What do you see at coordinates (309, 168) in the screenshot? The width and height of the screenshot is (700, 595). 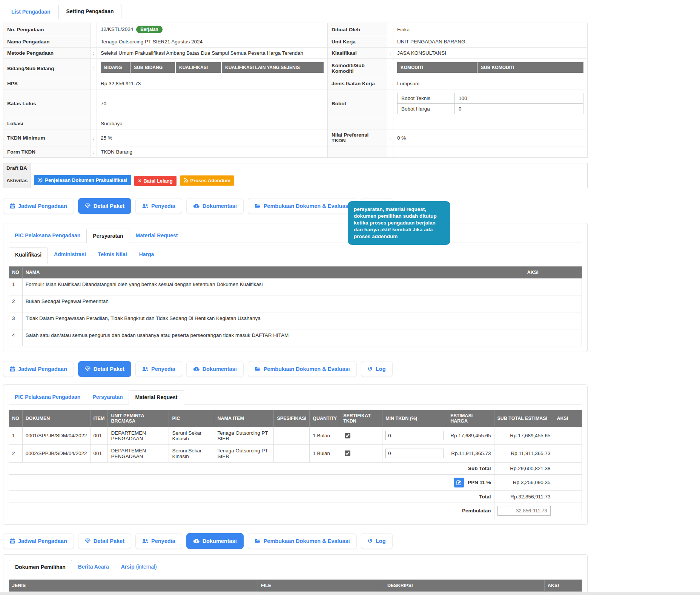 I see `draft-ba-content` at bounding box center [309, 168].